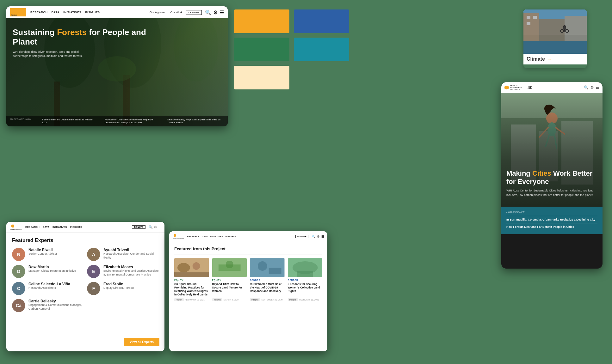 The image size is (612, 364). What do you see at coordinates (552, 175) in the screenshot?
I see `mobile-screenshot: WORLDRESOURCESINSTITUTE 40 🔍 ⚙ ☰` at bounding box center [552, 175].